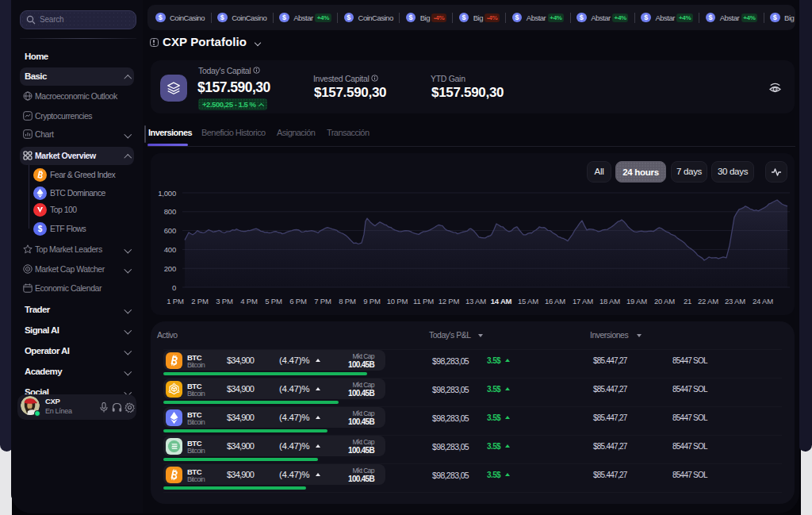  Describe the element at coordinates (347, 302) in the screenshot. I see `svg-text: 8 PM` at that location.